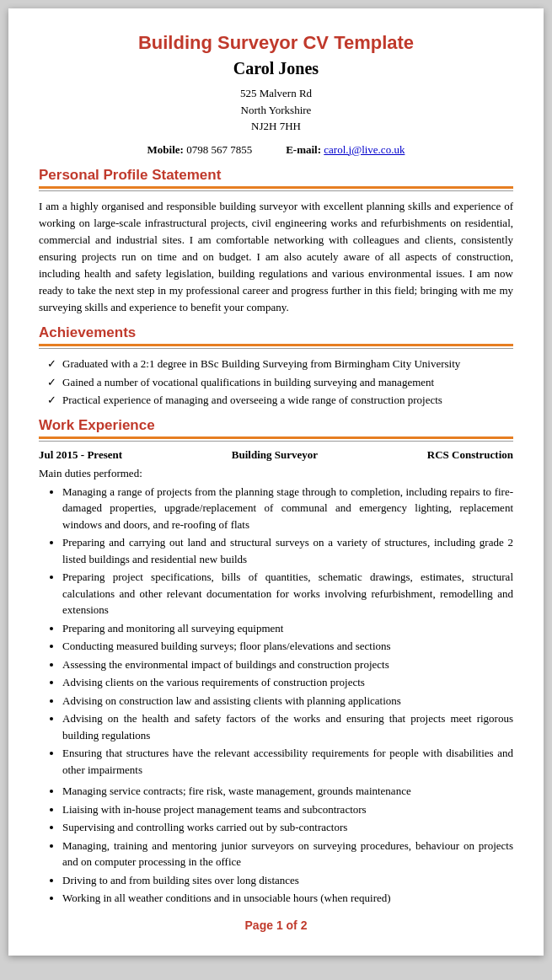 This screenshot has width=552, height=980. What do you see at coordinates (276, 93) in the screenshot?
I see `address-line1: 525 Malvern Rd` at bounding box center [276, 93].